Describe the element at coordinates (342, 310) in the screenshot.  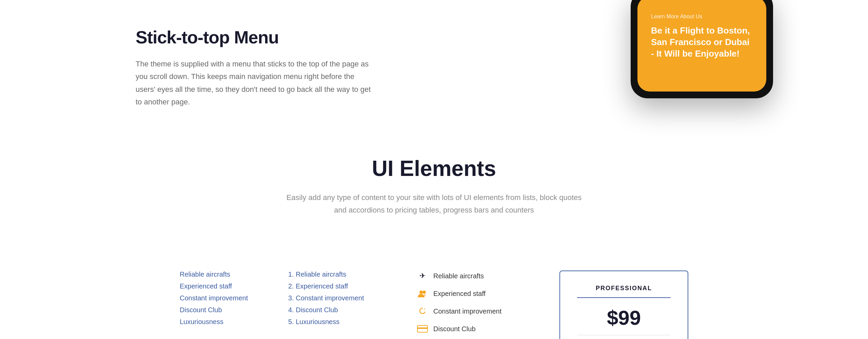
I see `list-item: 4. Discount Club` at that location.